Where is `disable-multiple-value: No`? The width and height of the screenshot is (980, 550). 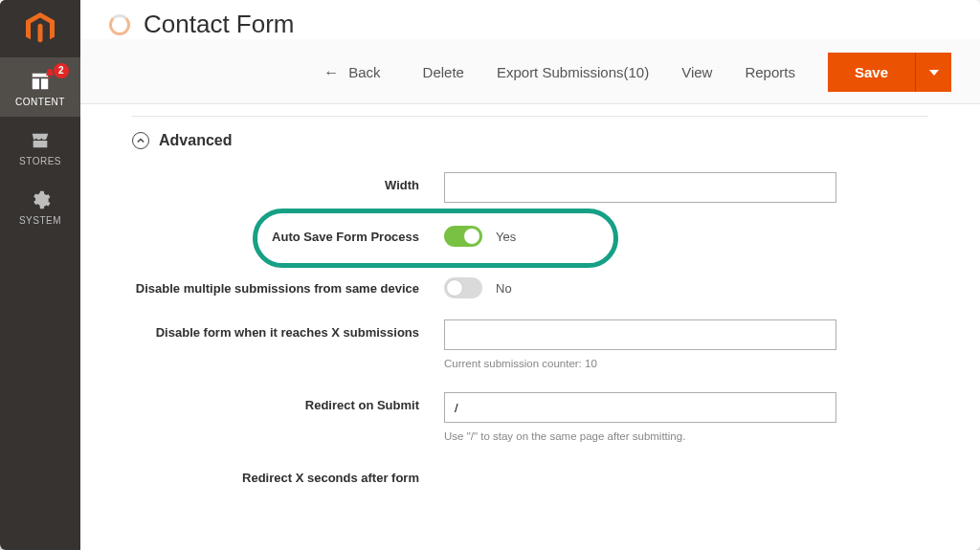 disable-multiple-value: No is located at coordinates (503, 289).